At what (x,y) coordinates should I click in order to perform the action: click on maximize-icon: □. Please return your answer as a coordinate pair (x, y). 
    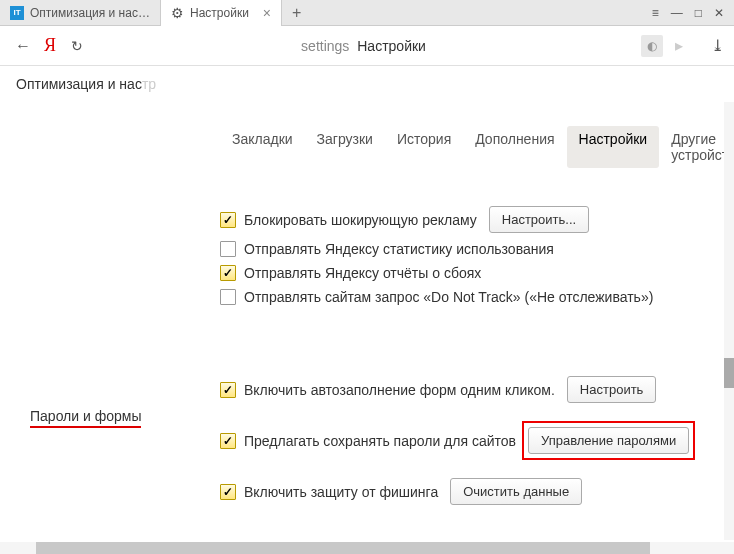
    Looking at the image, I should click on (698, 13).